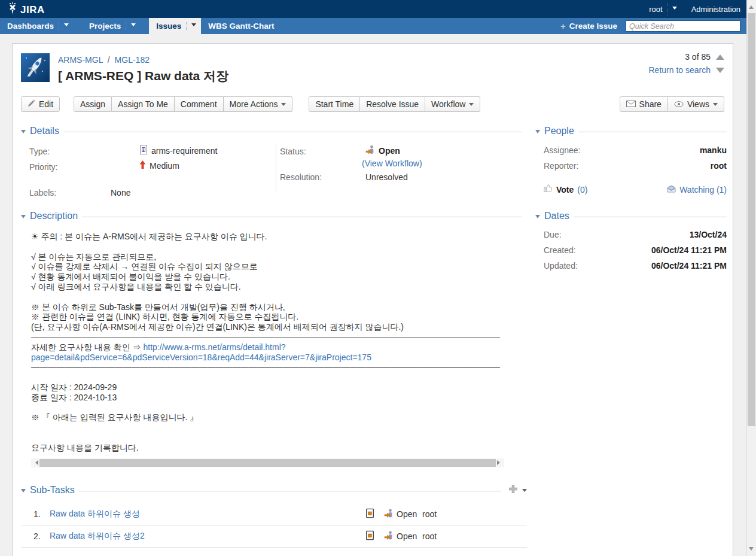 This screenshot has width=756, height=556. What do you see at coordinates (525, 492) in the screenshot?
I see `subtasks-options-icon` at bounding box center [525, 492].